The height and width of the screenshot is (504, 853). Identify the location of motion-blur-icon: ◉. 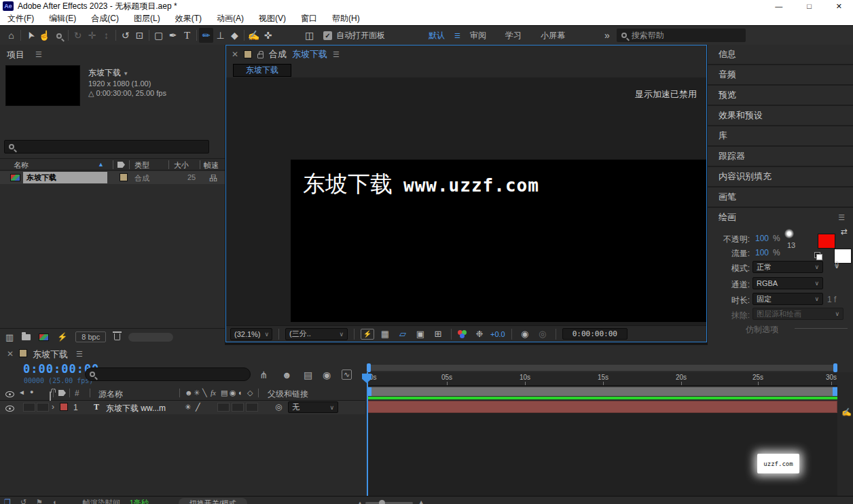
(327, 375).